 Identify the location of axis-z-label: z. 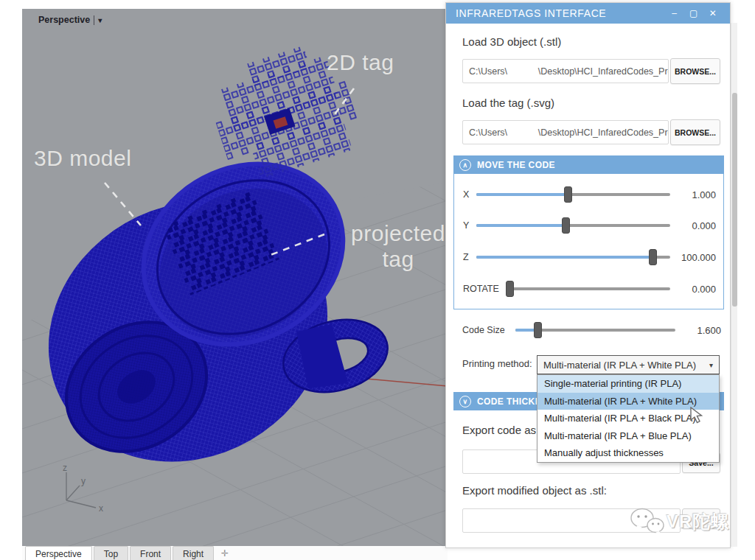
(65, 468).